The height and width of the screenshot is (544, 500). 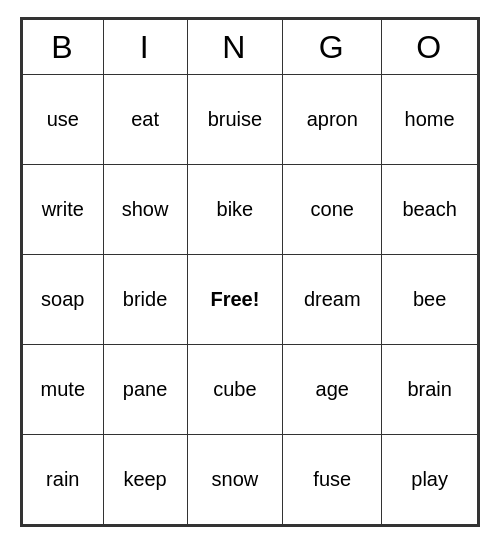 I want to click on cell-r1-c4: beach, so click(x=430, y=210).